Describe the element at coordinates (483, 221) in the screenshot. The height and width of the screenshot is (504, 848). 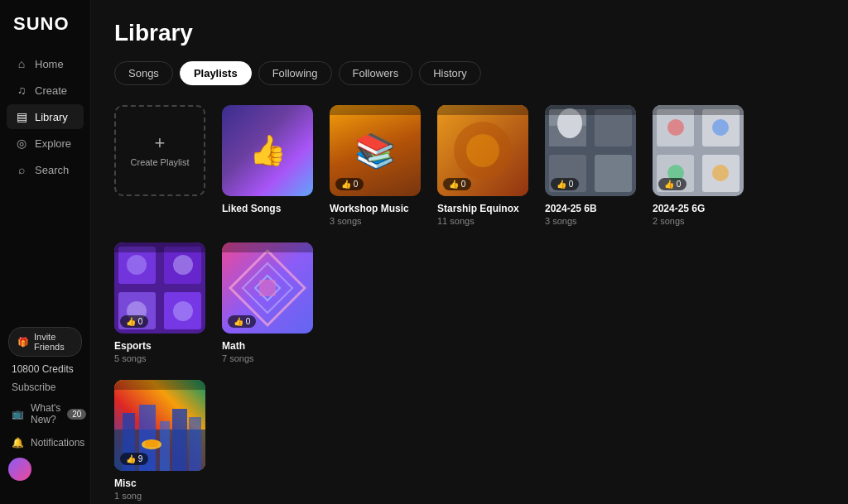
I see `playlist-count: 11 songs` at that location.